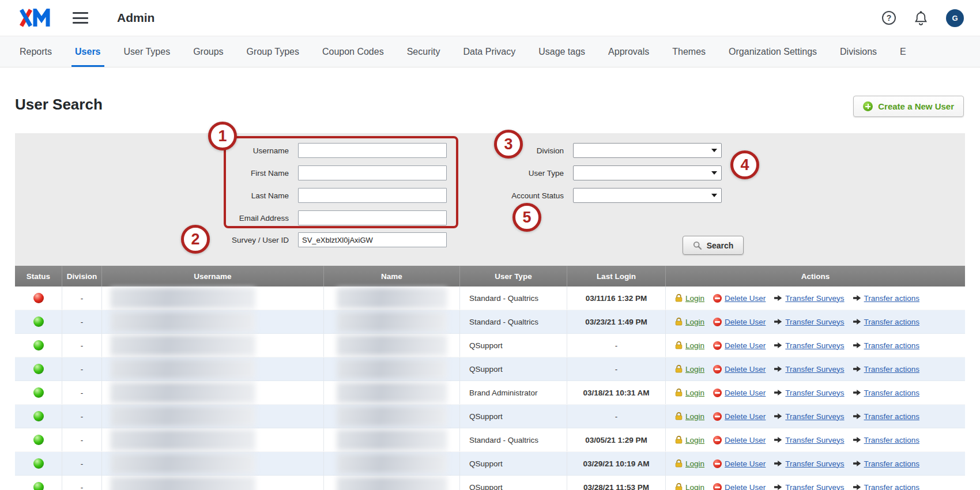  I want to click on tab-groups: Groups, so click(208, 52).